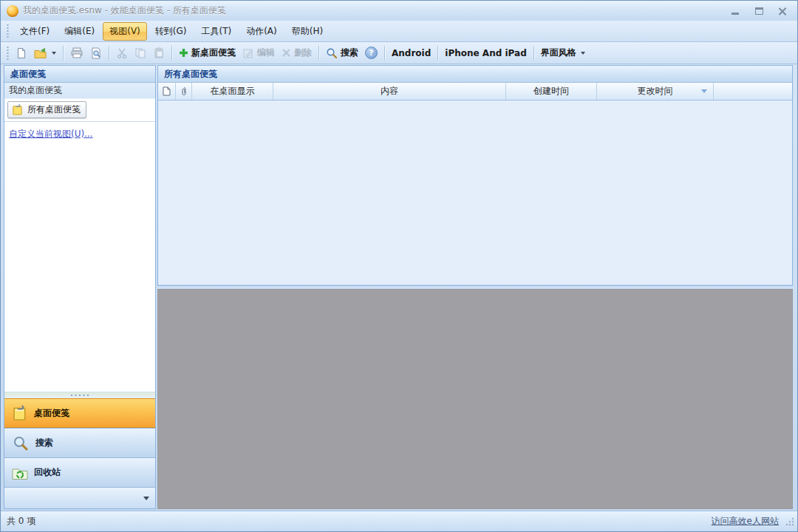 This screenshot has height=532, width=798. What do you see at coordinates (782, 11) in the screenshot?
I see `close-icon` at bounding box center [782, 11].